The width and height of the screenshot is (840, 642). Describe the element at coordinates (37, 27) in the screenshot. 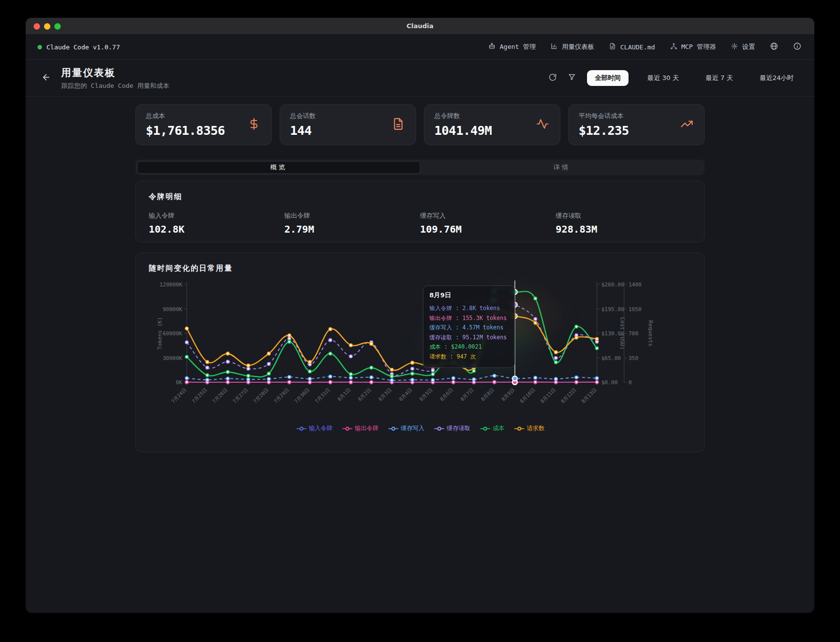

I see `close-button` at that location.